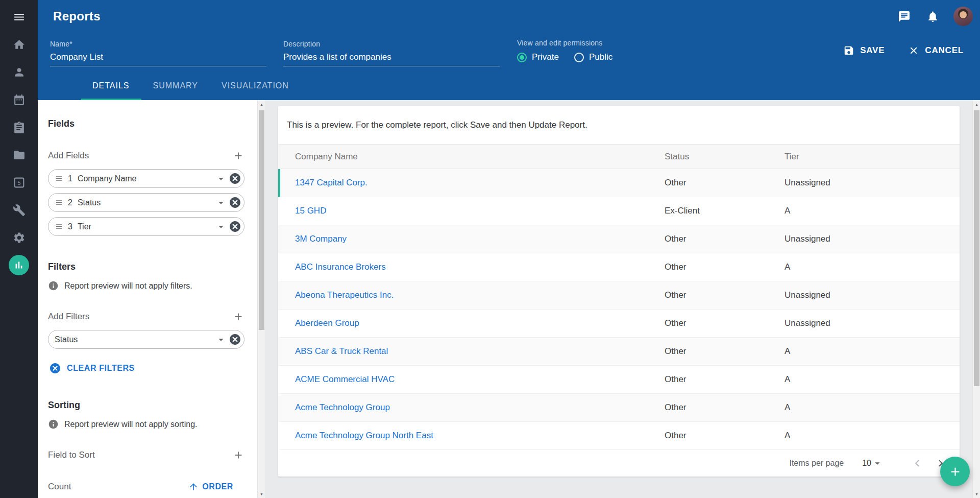  What do you see at coordinates (327, 323) in the screenshot?
I see `company-link: Aberdeen Group` at bounding box center [327, 323].